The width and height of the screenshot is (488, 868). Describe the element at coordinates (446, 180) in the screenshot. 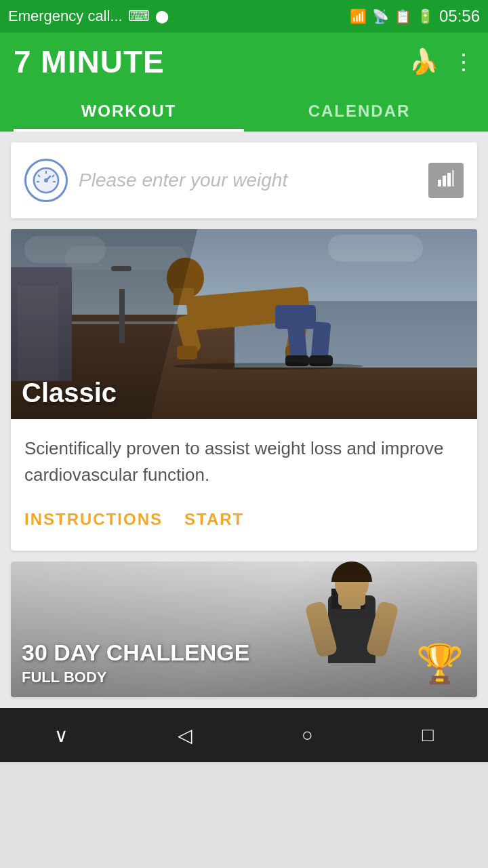

I see `chart-button` at that location.